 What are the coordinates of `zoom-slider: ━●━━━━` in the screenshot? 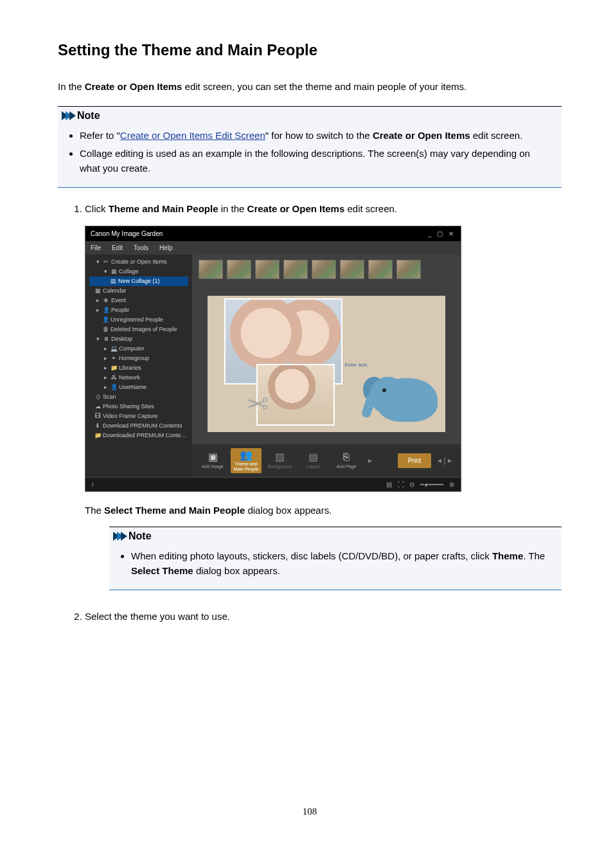 It's located at (432, 485).